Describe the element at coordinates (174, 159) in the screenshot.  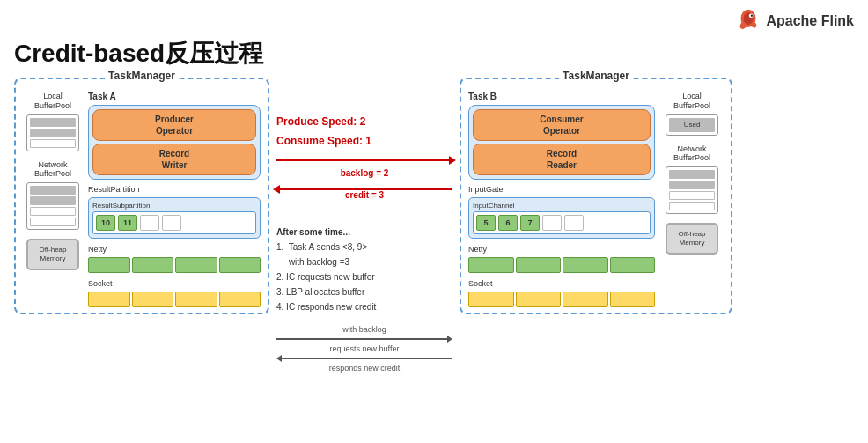
I see `record-writer-box: RecordWriter` at that location.